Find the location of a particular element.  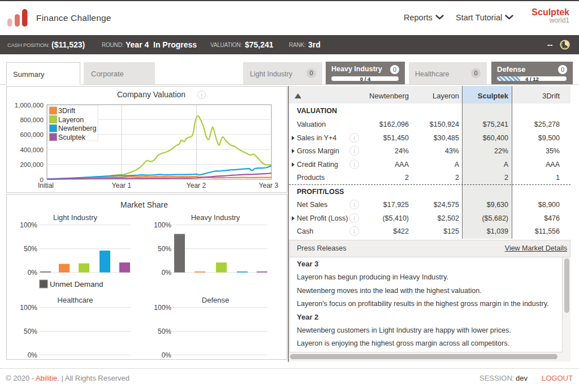

svg-text: Newtenberg is located at coordinates (77, 128).